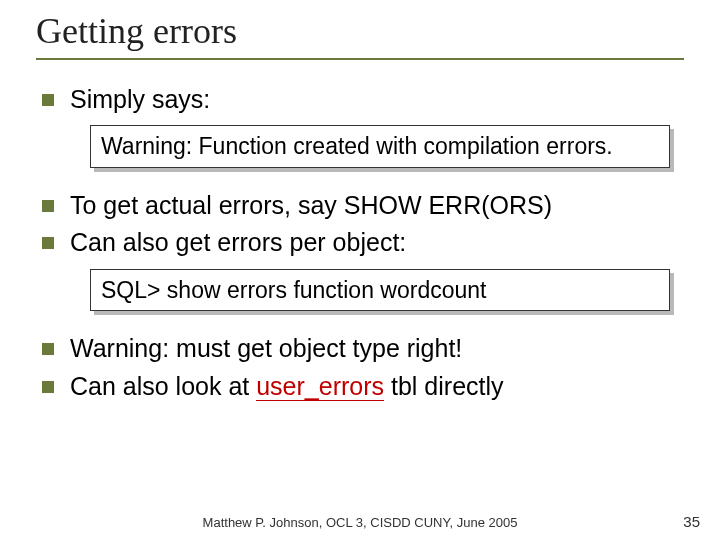 The width and height of the screenshot is (720, 540). What do you see at coordinates (360, 31) in the screenshot?
I see `slide-title: Getting errors` at bounding box center [360, 31].